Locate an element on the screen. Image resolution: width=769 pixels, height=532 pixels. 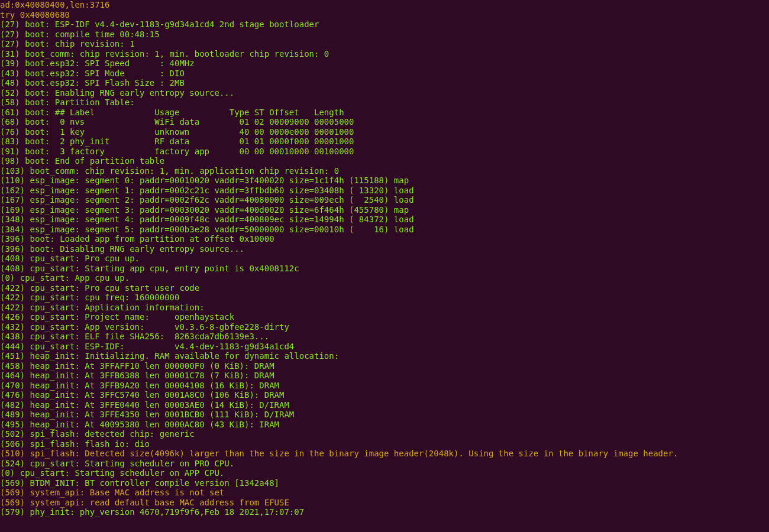
log-line: (451) heap_init: Initializing. RAM avail… is located at coordinates (384, 356).